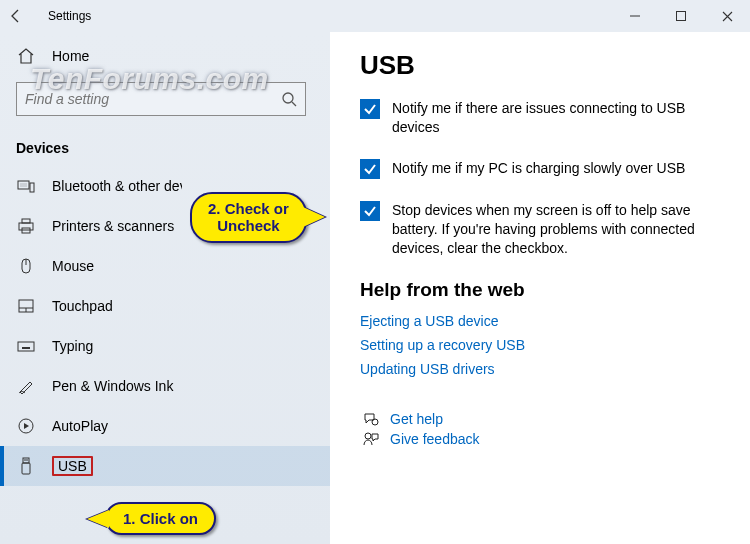 The width and height of the screenshot is (750, 544). I want to click on sidebar-item-label: Bluetooth & other devices, so click(117, 186).